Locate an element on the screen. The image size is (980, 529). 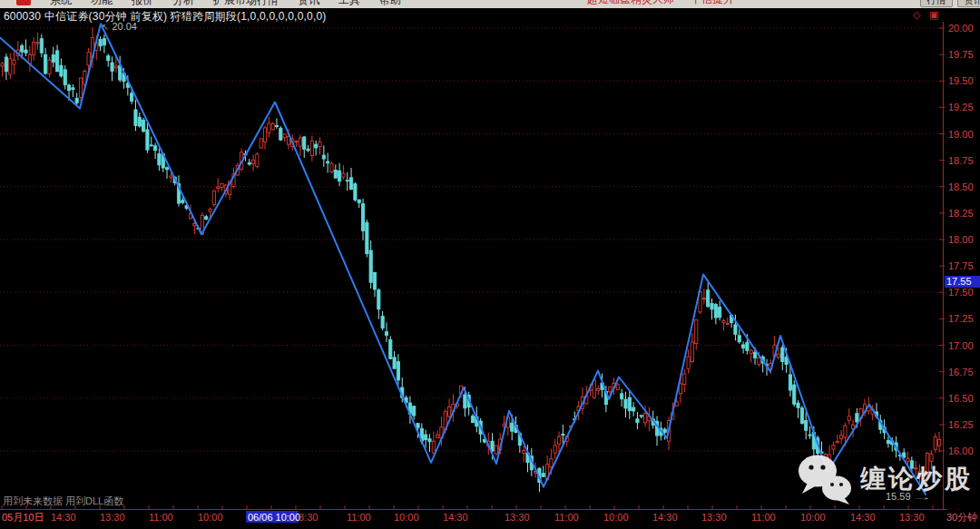
price-tick-label: 16.50 is located at coordinates (961, 398).